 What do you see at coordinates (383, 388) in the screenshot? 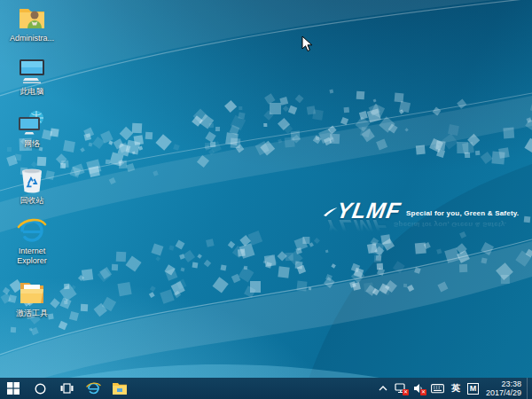
I see `show-hidden-icons-button` at bounding box center [383, 388].